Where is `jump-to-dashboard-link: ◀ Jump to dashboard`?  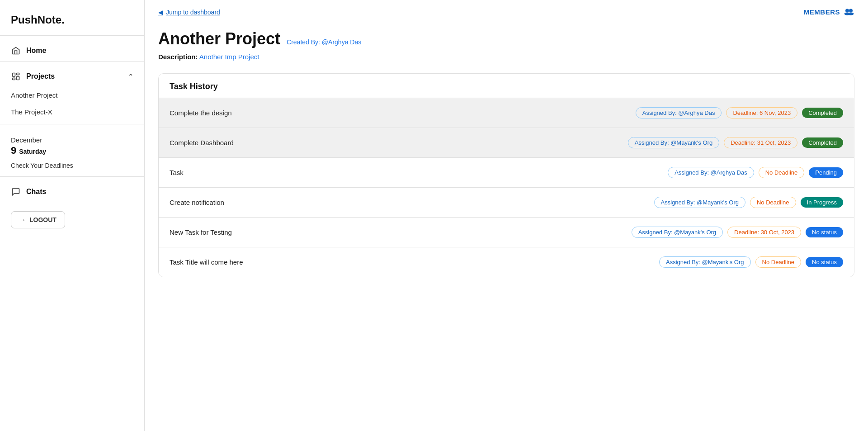 jump-to-dashboard-link: ◀ Jump to dashboard is located at coordinates (189, 12).